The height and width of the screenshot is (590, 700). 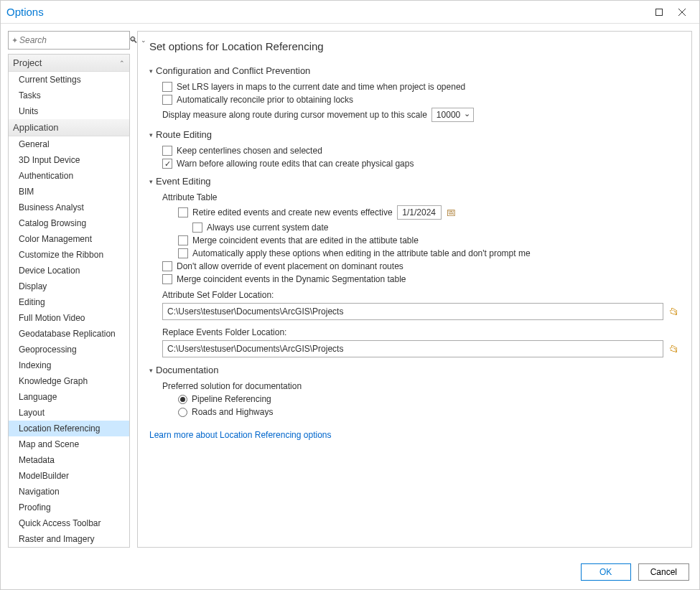 What do you see at coordinates (167, 266) in the screenshot?
I see `cb-dont-override` at bounding box center [167, 266].